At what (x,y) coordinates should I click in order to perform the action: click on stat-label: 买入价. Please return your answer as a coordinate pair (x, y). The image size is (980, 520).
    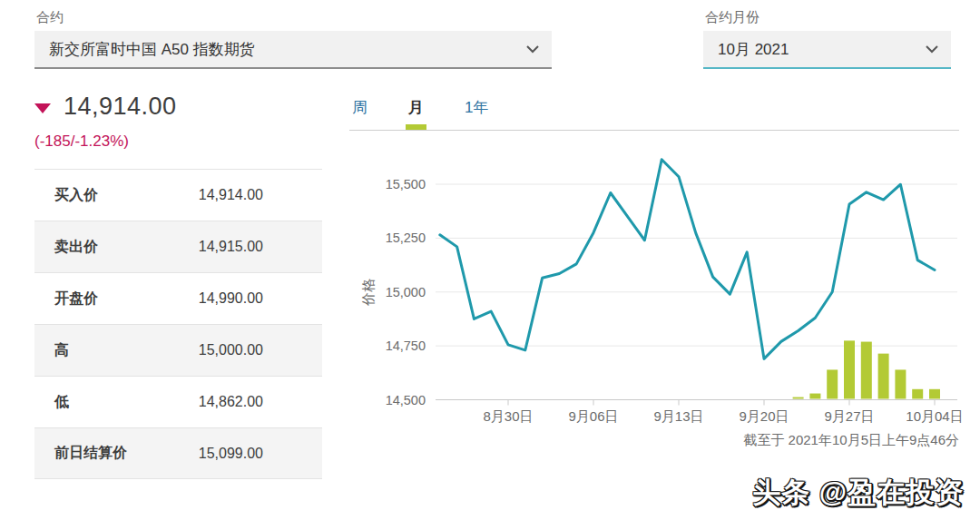
    Looking at the image, I should click on (76, 196).